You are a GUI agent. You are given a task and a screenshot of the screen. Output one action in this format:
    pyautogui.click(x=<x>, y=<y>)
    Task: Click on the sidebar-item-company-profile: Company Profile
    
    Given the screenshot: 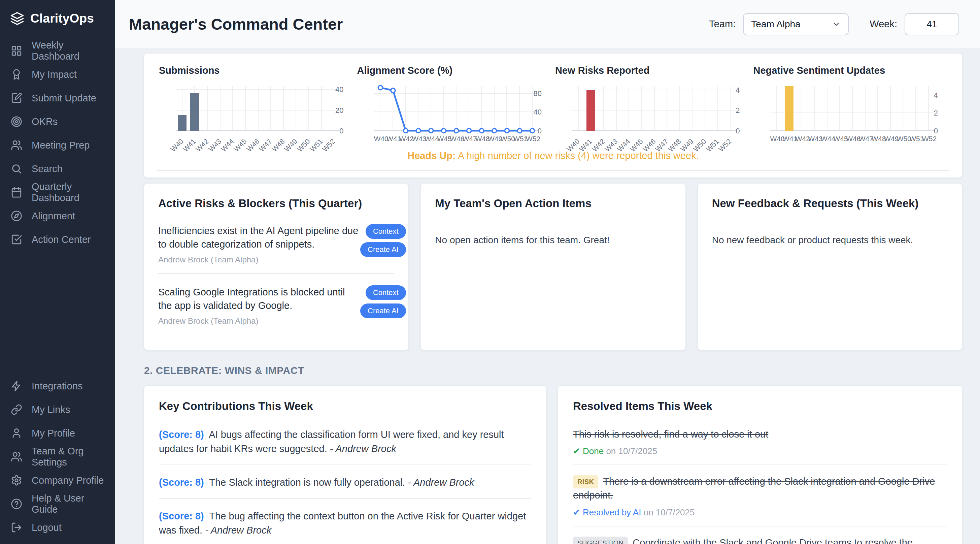 What is the action you would take?
    pyautogui.click(x=57, y=480)
    